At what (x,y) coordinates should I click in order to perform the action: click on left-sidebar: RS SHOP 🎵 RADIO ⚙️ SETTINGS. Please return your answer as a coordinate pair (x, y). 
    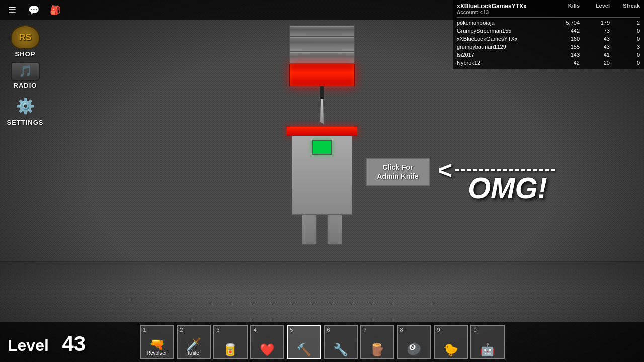
    Looking at the image, I should click on (25, 75).